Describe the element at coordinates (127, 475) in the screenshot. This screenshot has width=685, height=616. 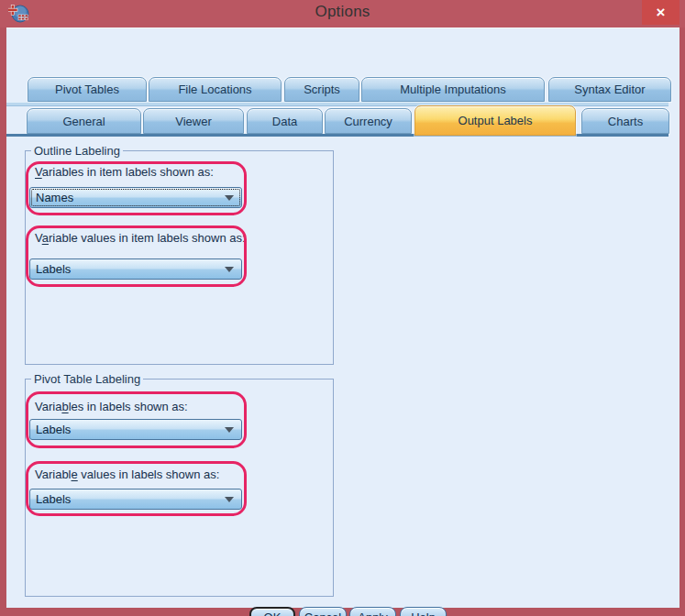
I see `label-variable-values-in-labels: Variable values in labels shown as:` at that location.